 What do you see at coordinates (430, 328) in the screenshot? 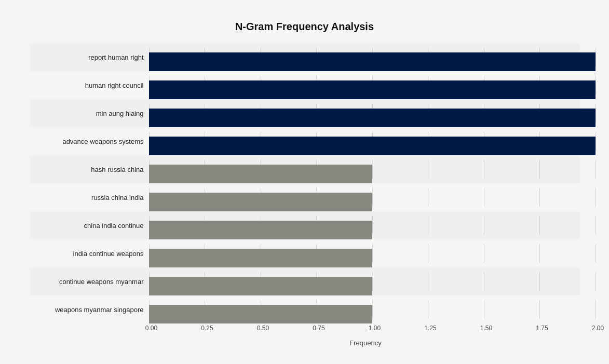
I see `x-tick-label: 1.25` at bounding box center [430, 328].